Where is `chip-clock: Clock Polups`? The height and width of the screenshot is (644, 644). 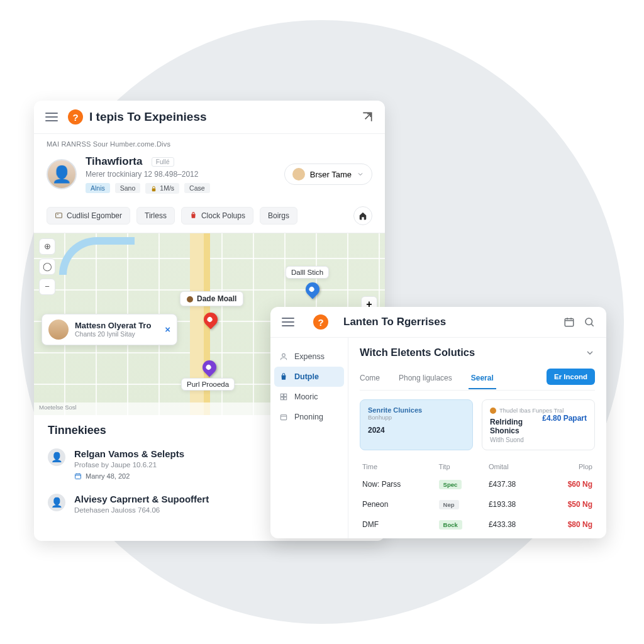 chip-clock: Clock Polups is located at coordinates (218, 216).